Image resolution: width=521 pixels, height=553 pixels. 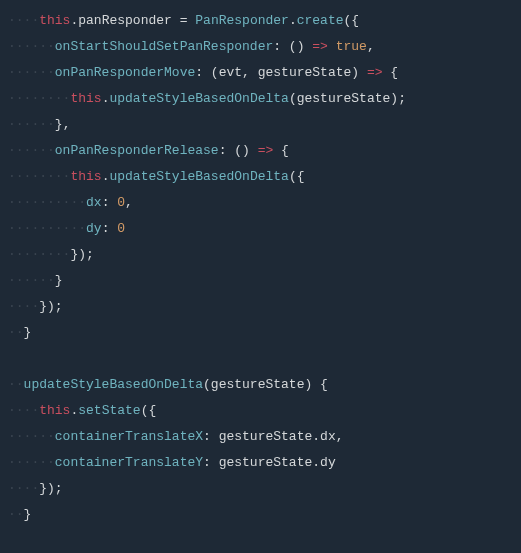 What do you see at coordinates (260, 281) in the screenshot?
I see `code-line: ······}` at bounding box center [260, 281].